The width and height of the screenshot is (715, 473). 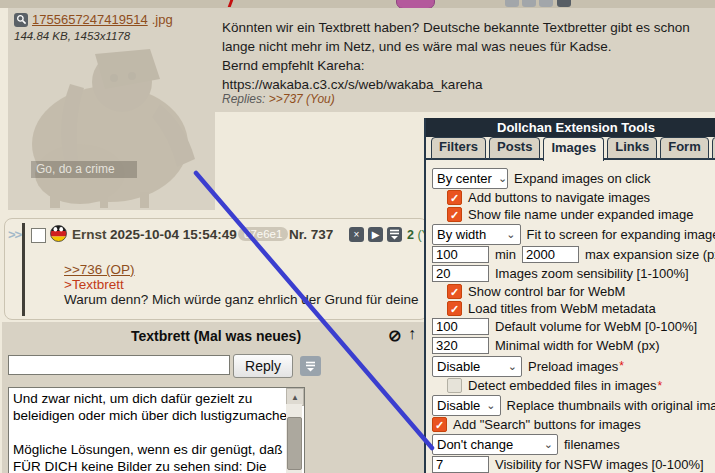 I want to click on tab-form: Form, so click(x=684, y=148).